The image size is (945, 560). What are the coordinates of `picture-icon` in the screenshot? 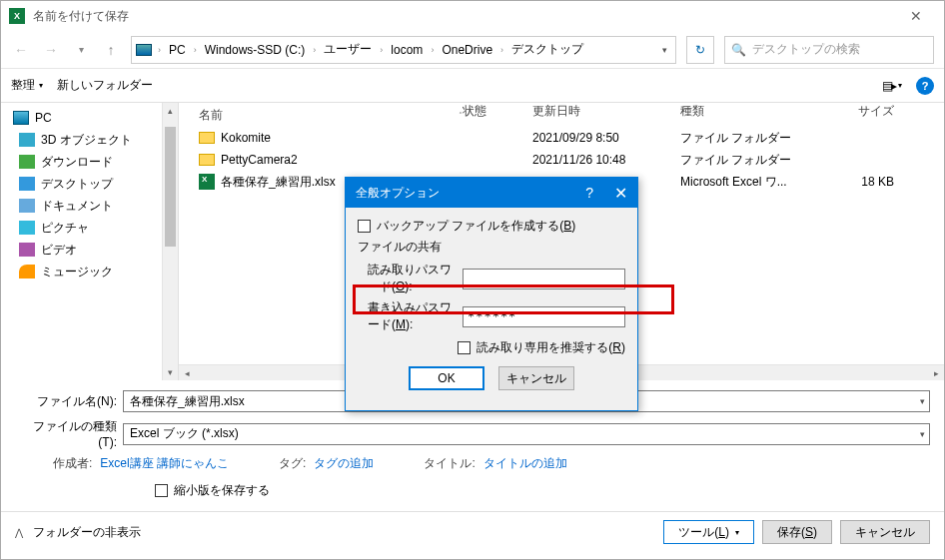 It's located at (27, 228).